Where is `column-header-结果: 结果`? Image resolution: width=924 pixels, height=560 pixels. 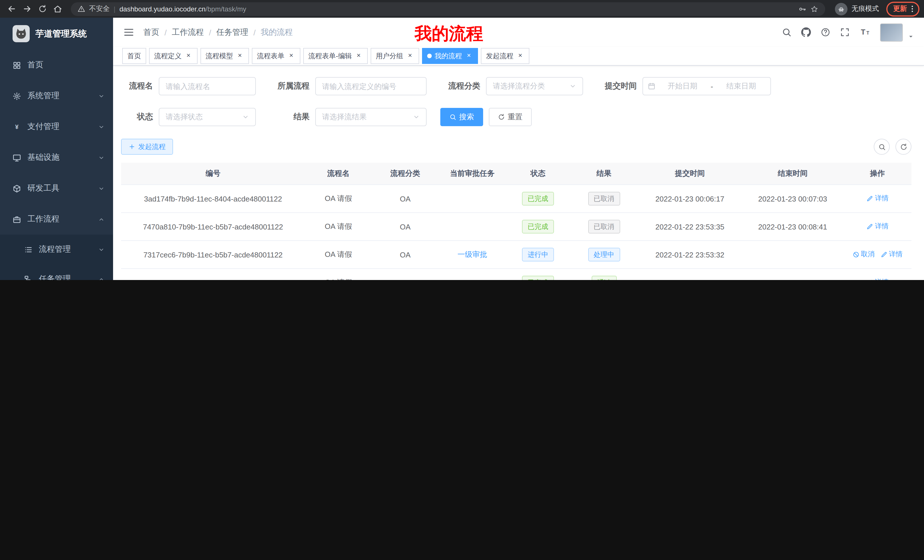 column-header-结果: 结果 is located at coordinates (604, 174).